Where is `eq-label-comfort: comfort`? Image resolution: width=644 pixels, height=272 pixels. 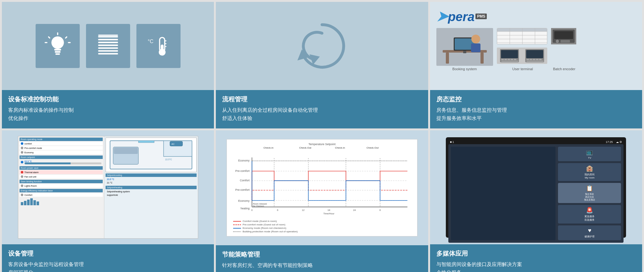 eq-label-comfort: comfort is located at coordinates (28, 144).